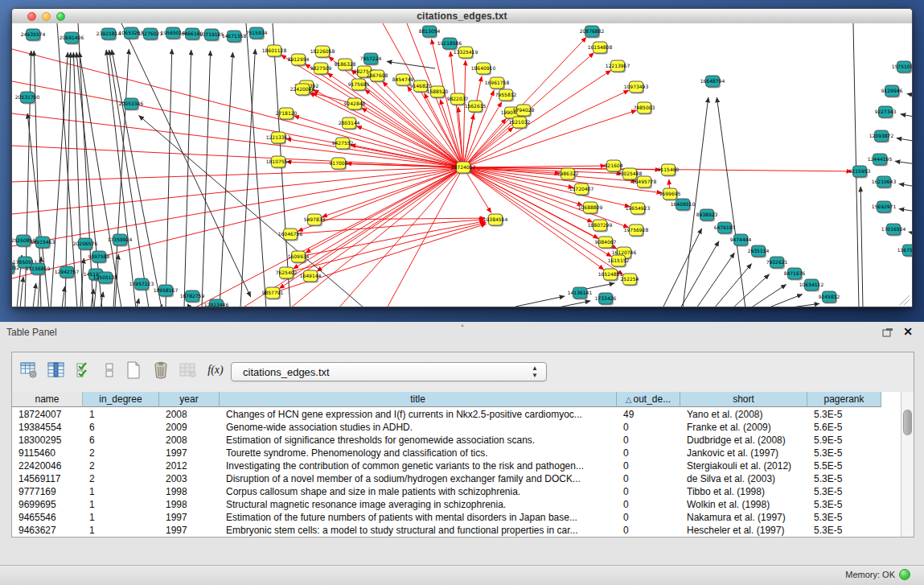 This screenshot has width=924, height=585. What do you see at coordinates (193, 297) in the screenshot?
I see `graph-node: 16782759` at bounding box center [193, 297].